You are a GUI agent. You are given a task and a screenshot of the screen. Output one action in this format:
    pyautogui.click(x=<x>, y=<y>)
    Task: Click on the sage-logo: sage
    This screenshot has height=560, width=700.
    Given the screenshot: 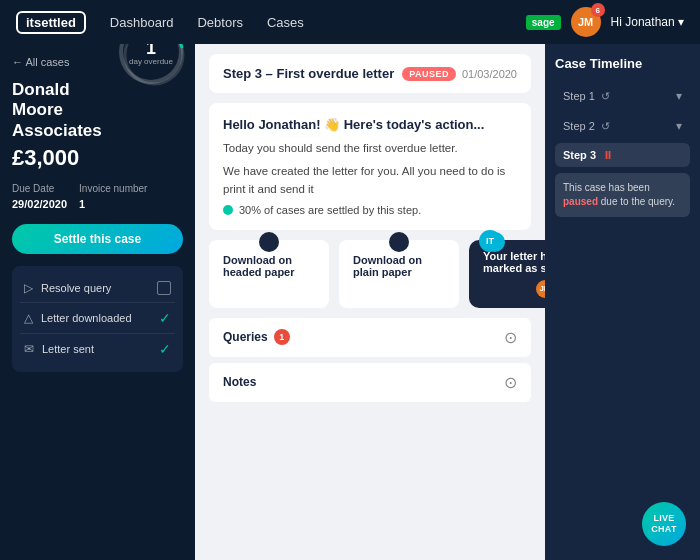 What is the action you would take?
    pyautogui.click(x=544, y=22)
    